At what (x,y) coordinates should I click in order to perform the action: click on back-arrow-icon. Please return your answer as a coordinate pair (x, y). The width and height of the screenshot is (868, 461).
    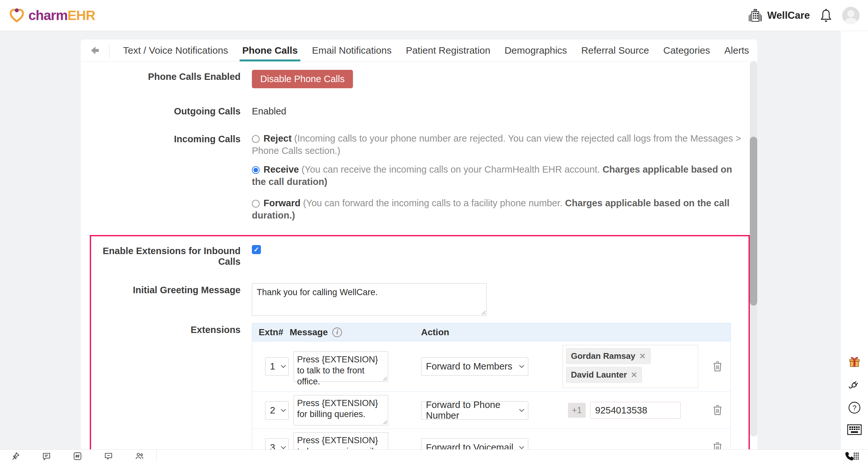
    Looking at the image, I should click on (95, 51).